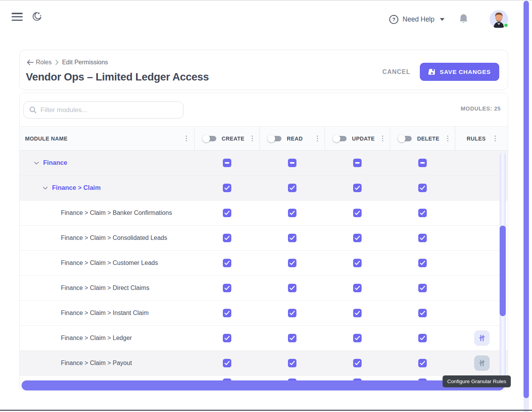 Image resolution: width=532 pixels, height=412 pixels. What do you see at coordinates (417, 19) in the screenshot?
I see `need-help-menu: ? Need Help` at bounding box center [417, 19].